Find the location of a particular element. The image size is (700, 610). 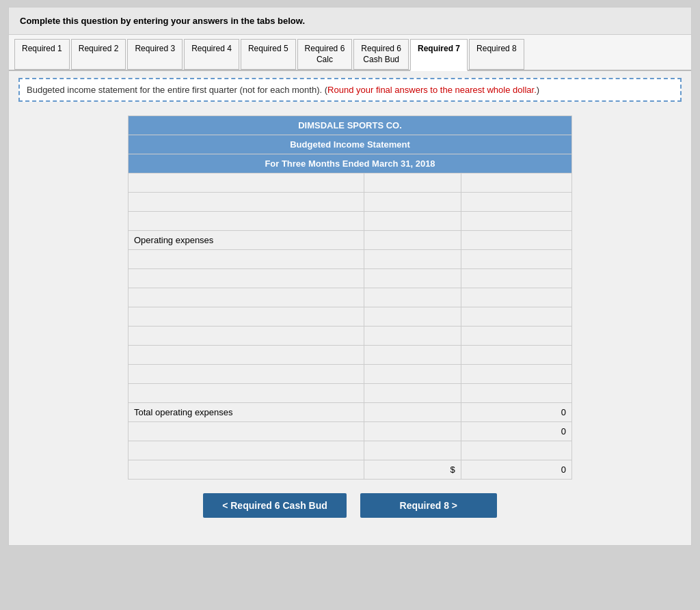

operating-expenses-label: Operating expenses is located at coordinates (246, 240).